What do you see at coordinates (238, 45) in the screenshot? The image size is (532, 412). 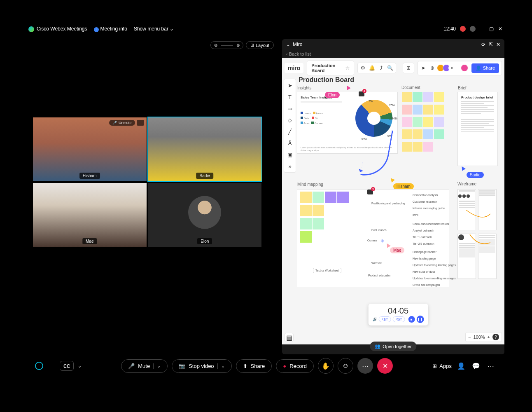 I see `zoom-in-icon: ⊕` at bounding box center [238, 45].